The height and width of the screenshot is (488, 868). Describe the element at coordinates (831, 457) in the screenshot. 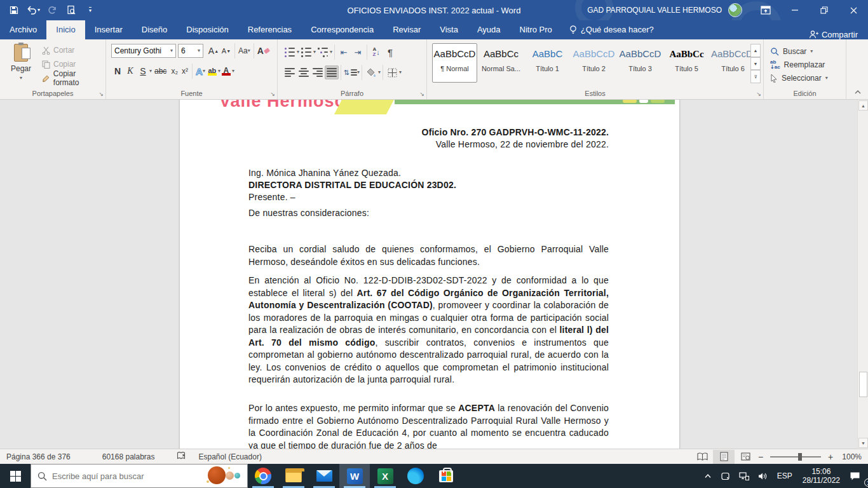

I see `zoom-in-icon: +` at that location.